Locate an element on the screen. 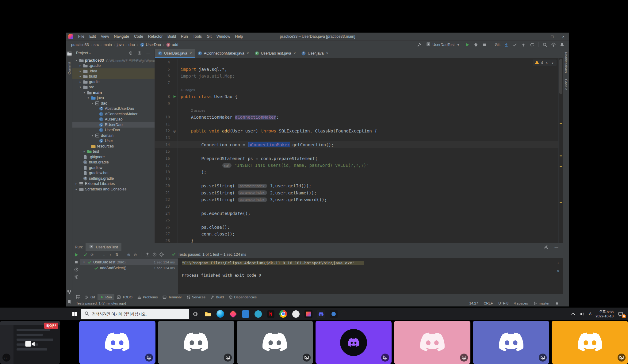  taskbar-search-input: 검색하려면 여기에 입력하십시오. is located at coordinates (135, 314).